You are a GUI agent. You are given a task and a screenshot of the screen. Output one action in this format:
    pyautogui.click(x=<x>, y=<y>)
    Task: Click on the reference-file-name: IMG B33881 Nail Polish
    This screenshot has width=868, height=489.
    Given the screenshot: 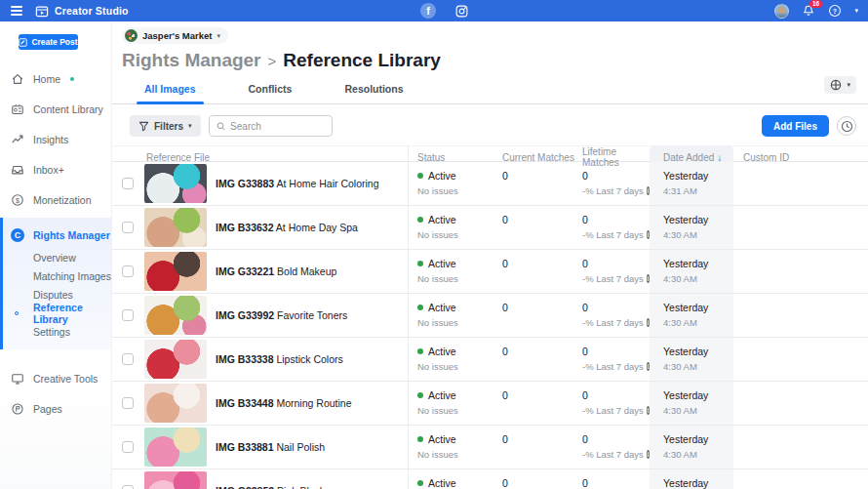 What is the action you would take?
    pyautogui.click(x=312, y=447)
    